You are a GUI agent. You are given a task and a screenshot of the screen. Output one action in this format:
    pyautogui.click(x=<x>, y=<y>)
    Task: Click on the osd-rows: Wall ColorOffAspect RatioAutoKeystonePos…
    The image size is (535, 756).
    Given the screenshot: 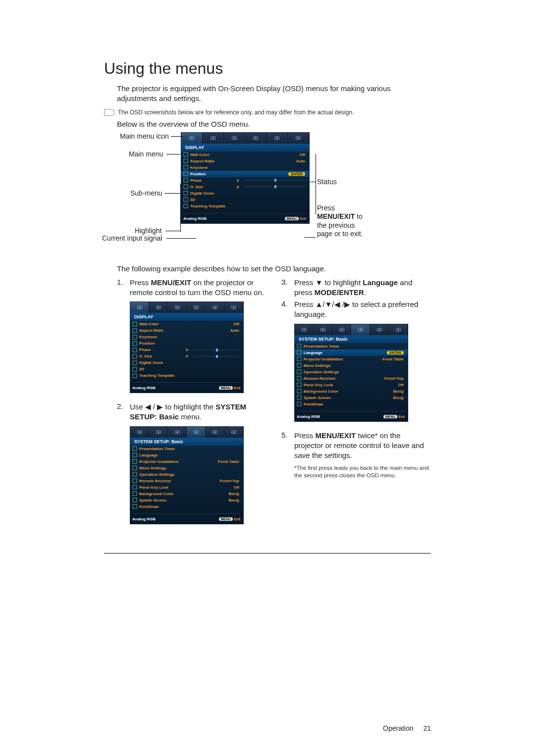 What is the action you would take?
    pyautogui.click(x=245, y=181)
    